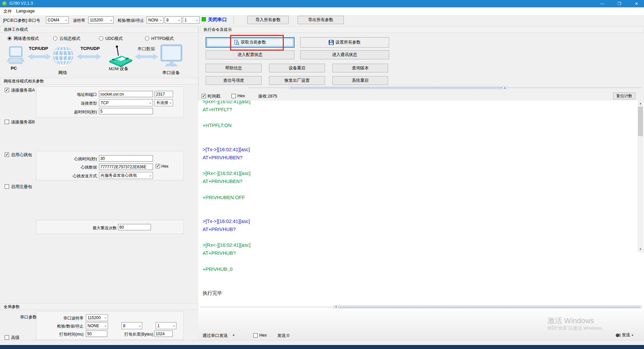 Image resolution: width=644 pixels, height=349 pixels. Describe the element at coordinates (21, 187) in the screenshot. I see `register-label: 启用注册包` at that location.